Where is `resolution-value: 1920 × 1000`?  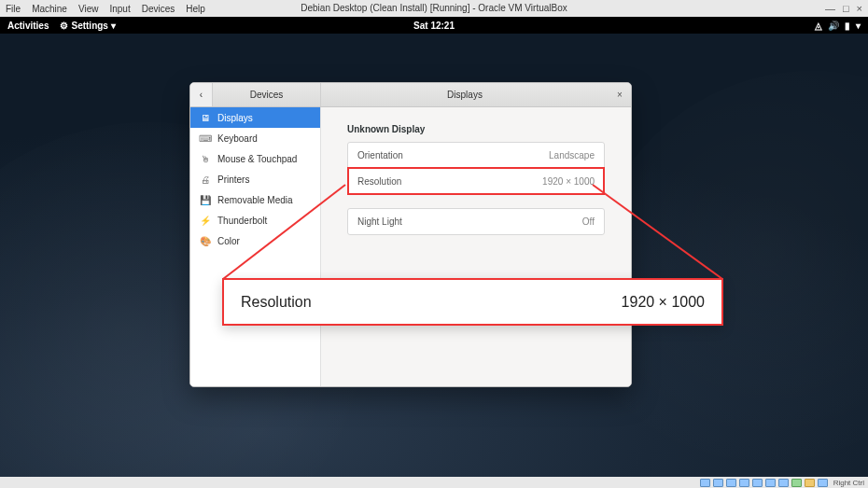
resolution-value: 1920 × 1000 is located at coordinates (568, 181).